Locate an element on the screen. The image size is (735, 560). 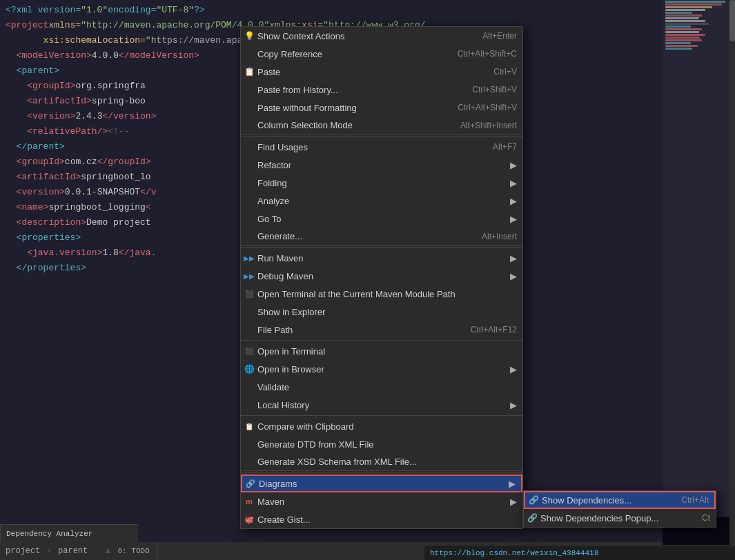
code-line-1: <?xml version="1.0" encoding="UTF-8" ?> is located at coordinates (331, 10).